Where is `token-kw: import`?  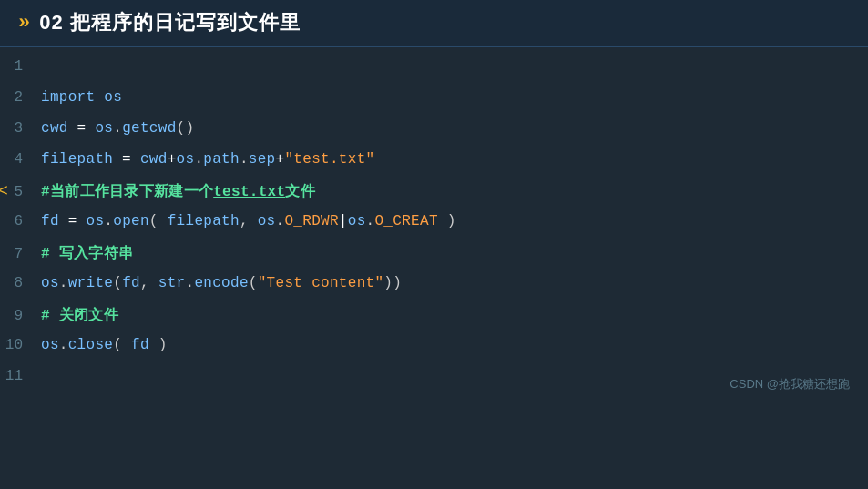
token-kw: import is located at coordinates (67, 97).